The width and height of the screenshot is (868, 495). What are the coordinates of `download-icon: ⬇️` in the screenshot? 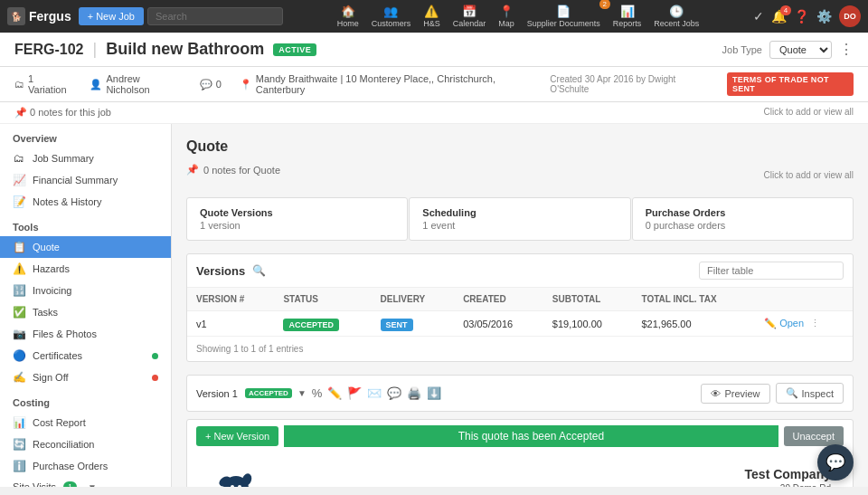 It's located at (434, 393).